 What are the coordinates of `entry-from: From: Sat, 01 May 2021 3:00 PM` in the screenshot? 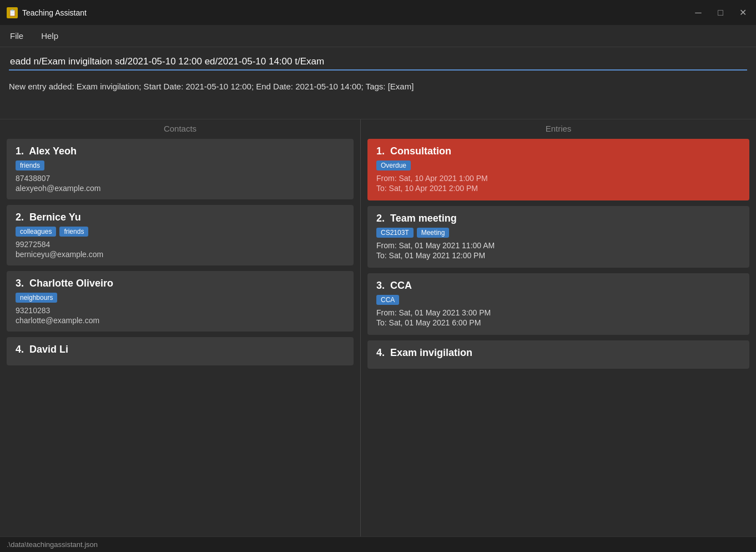 It's located at (558, 313).